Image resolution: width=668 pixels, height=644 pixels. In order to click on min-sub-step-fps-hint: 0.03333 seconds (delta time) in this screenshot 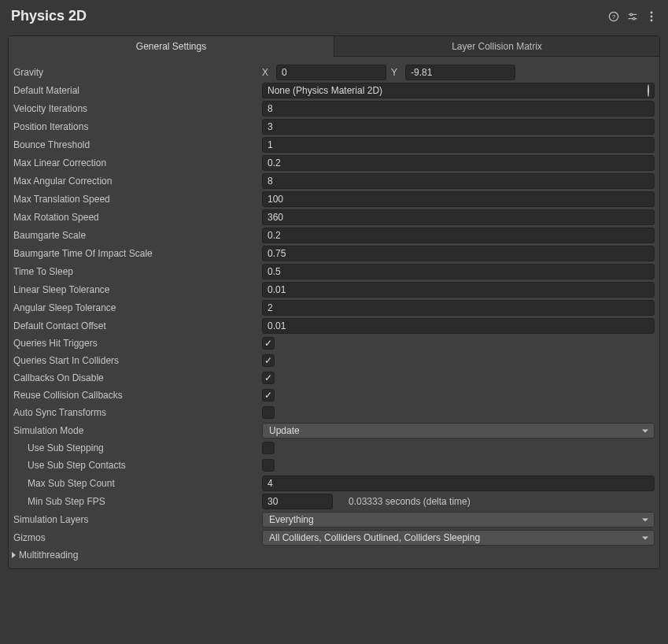, I will do `click(404, 502)`.